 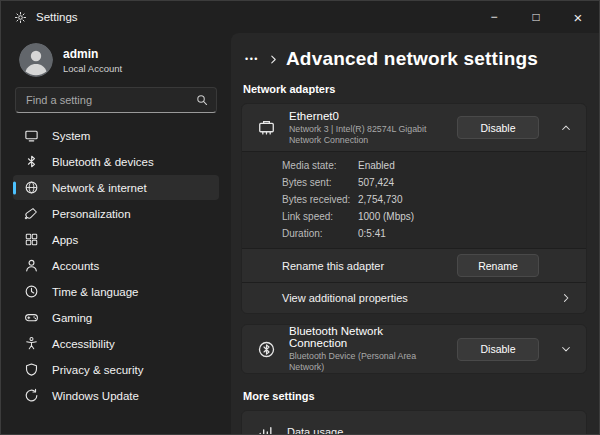 What do you see at coordinates (36, 60) in the screenshot?
I see `avatar` at bounding box center [36, 60].